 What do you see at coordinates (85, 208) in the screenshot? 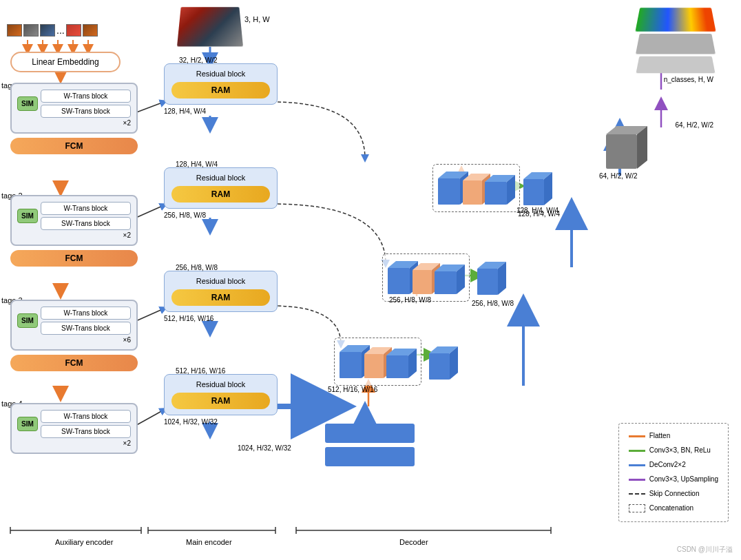
I see `stage2-trans1: W-Trans block` at bounding box center [85, 208].